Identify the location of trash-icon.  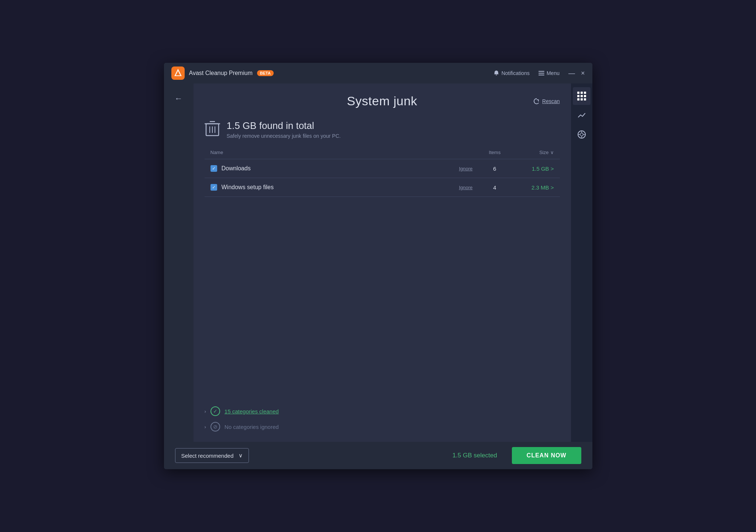
(212, 129).